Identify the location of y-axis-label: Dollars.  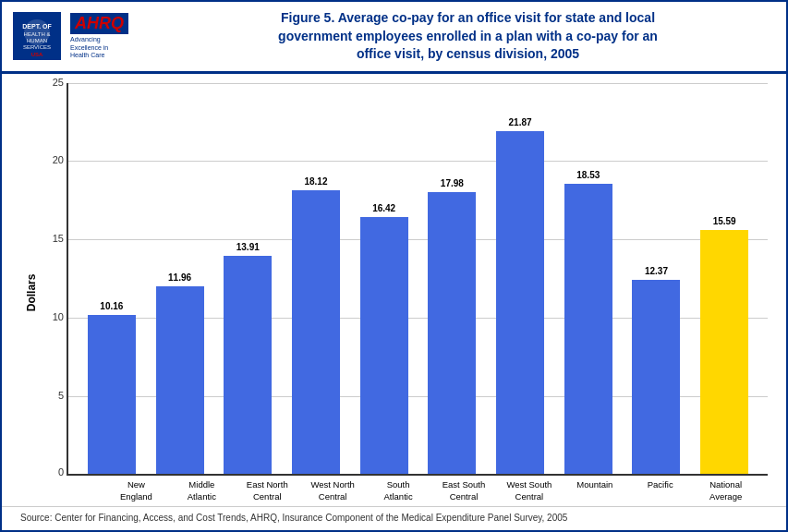
(30, 293).